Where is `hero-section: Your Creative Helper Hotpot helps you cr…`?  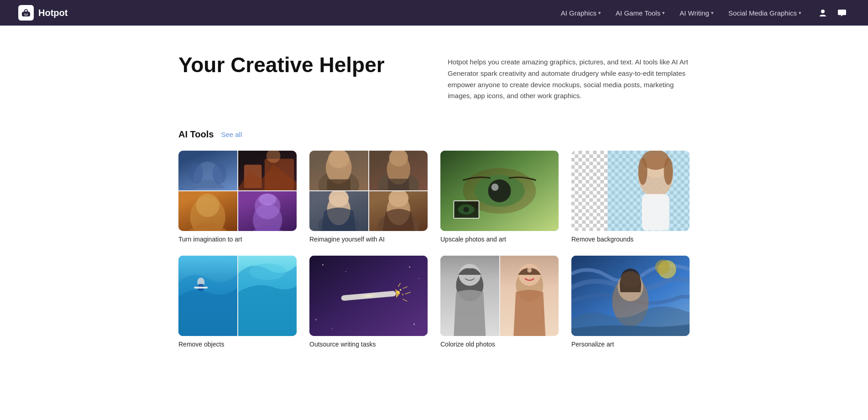 hero-section: Your Creative Helper Hotpot helps you cr… is located at coordinates (434, 78).